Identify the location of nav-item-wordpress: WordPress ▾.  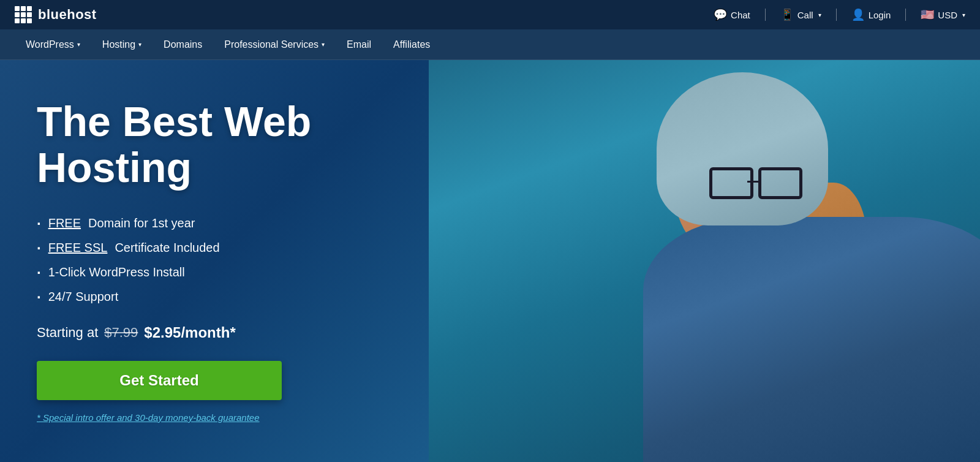
(53, 45).